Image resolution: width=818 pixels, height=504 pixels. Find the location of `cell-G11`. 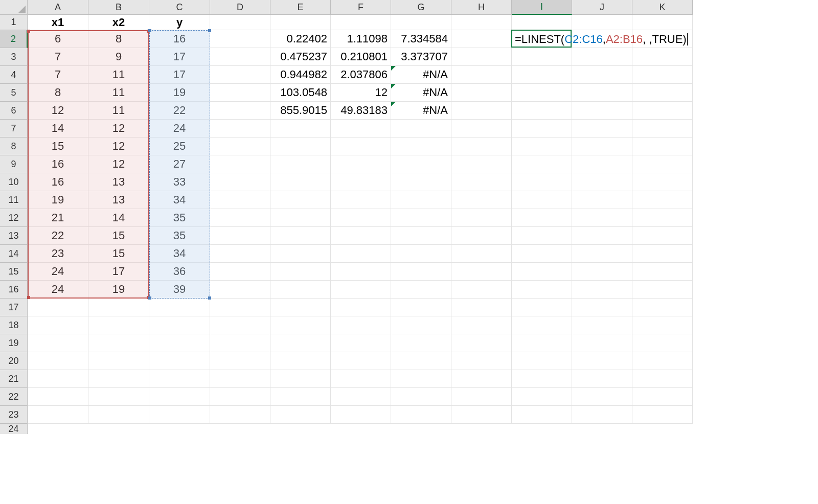

cell-G11 is located at coordinates (421, 200).